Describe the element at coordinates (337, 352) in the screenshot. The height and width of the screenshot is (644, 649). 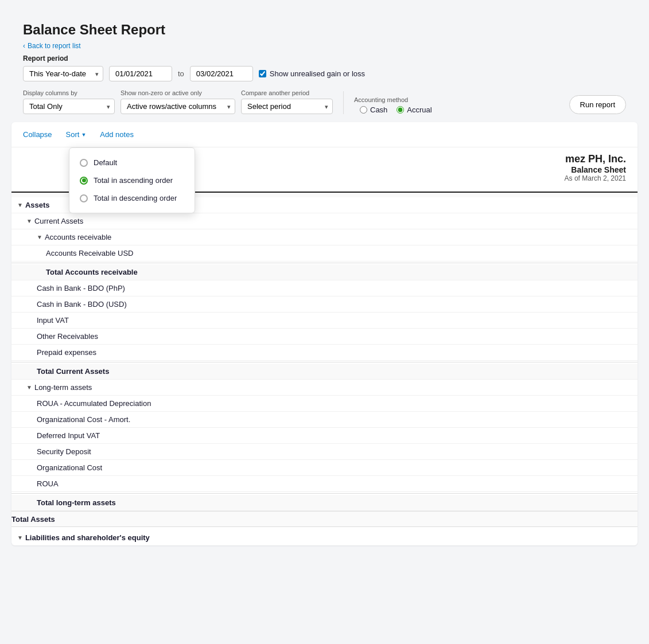
I see `prepaid-expenses-label: Prepaid expenses` at that location.